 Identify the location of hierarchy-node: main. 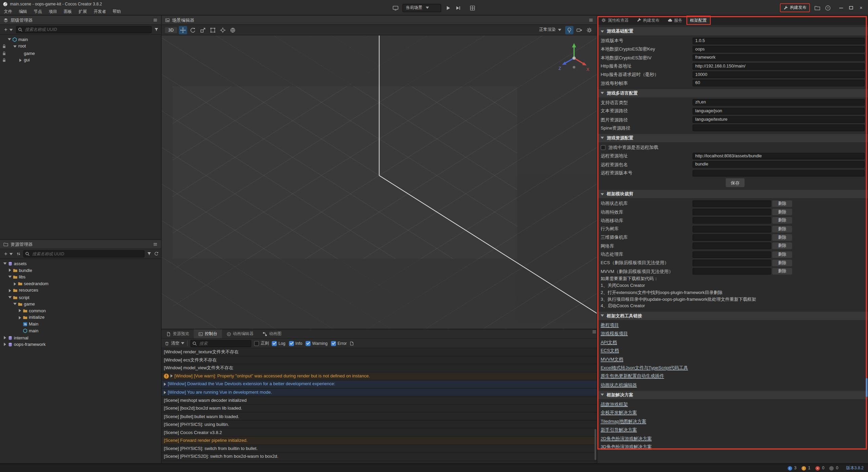
(81, 39).